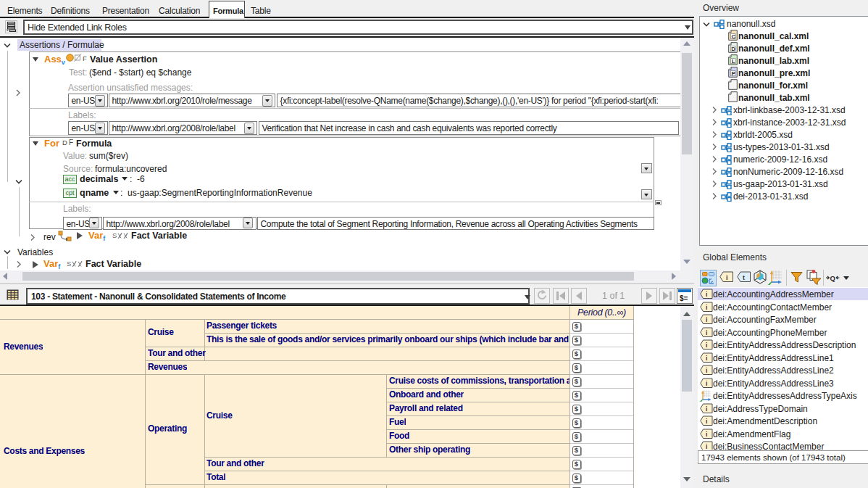 The height and width of the screenshot is (488, 868). I want to click on svg-text: Q, so click(833, 278).